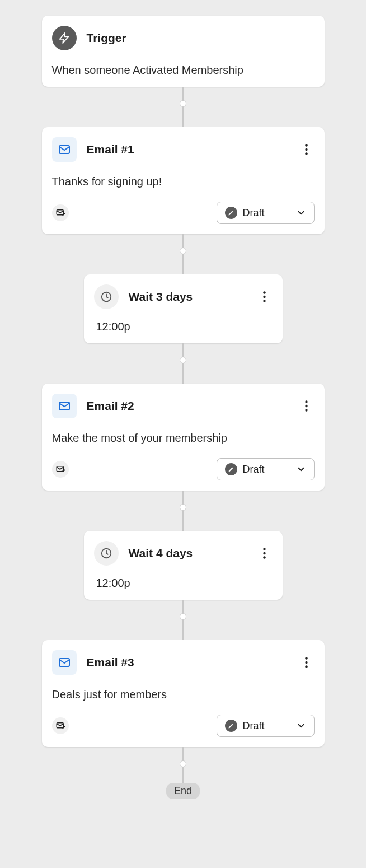 This screenshot has height=868, width=366. What do you see at coordinates (111, 150) in the screenshot?
I see `email-title: Email #1` at bounding box center [111, 150].